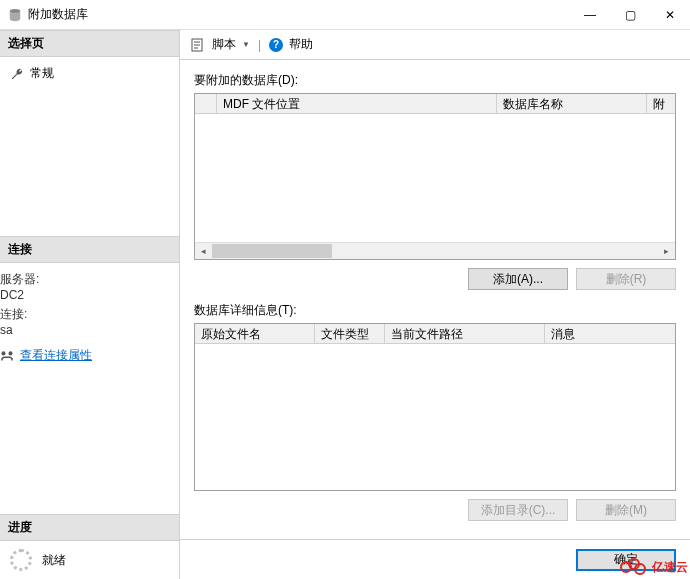 Image resolution: width=690 pixels, height=579 pixels. What do you see at coordinates (90, 330) in the screenshot?
I see `conn-value: sa` at bounding box center [90, 330].